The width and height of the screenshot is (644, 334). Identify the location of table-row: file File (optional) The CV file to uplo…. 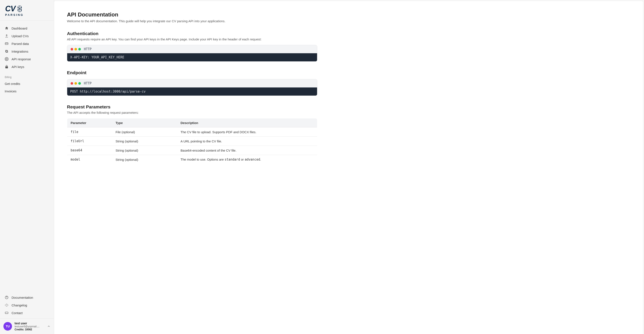
(192, 132).